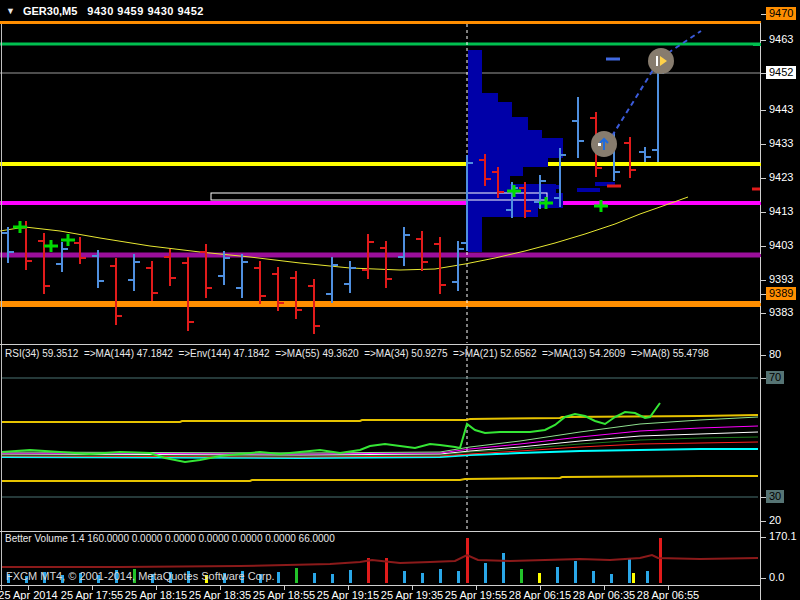 This screenshot has width=800, height=600. I want to click on price-axis: 9470946394529443943394239413940393939389…, so click(780, 300).